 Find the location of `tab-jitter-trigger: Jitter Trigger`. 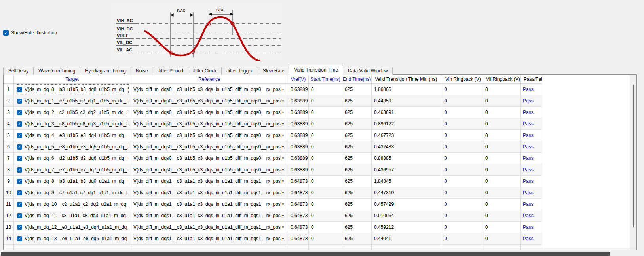

tab-jitter-trigger: Jitter Trigger is located at coordinates (240, 71).